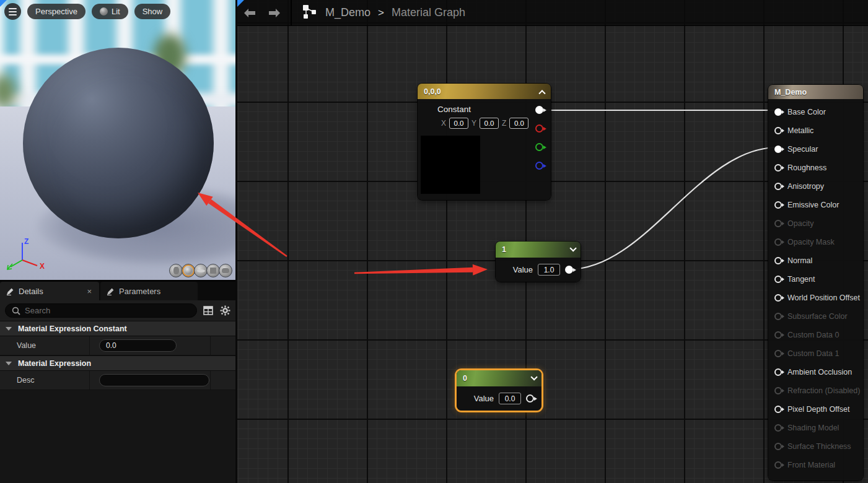 The width and height of the screenshot is (868, 483). I want to click on section-material-expression: Material Expression, so click(118, 363).